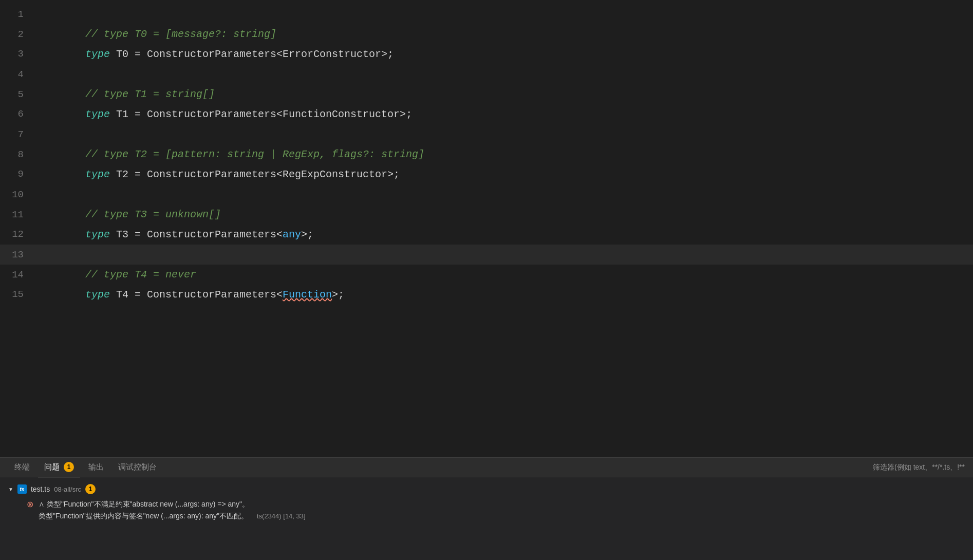 The image size is (973, 560). I want to click on tab-debug-console: 调试控制台, so click(138, 468).